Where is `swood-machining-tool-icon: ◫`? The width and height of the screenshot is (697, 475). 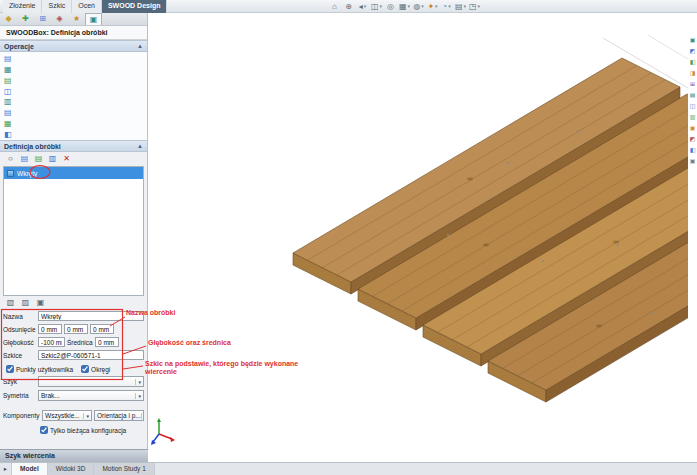 swood-machining-tool-icon: ◫ is located at coordinates (692, 106).